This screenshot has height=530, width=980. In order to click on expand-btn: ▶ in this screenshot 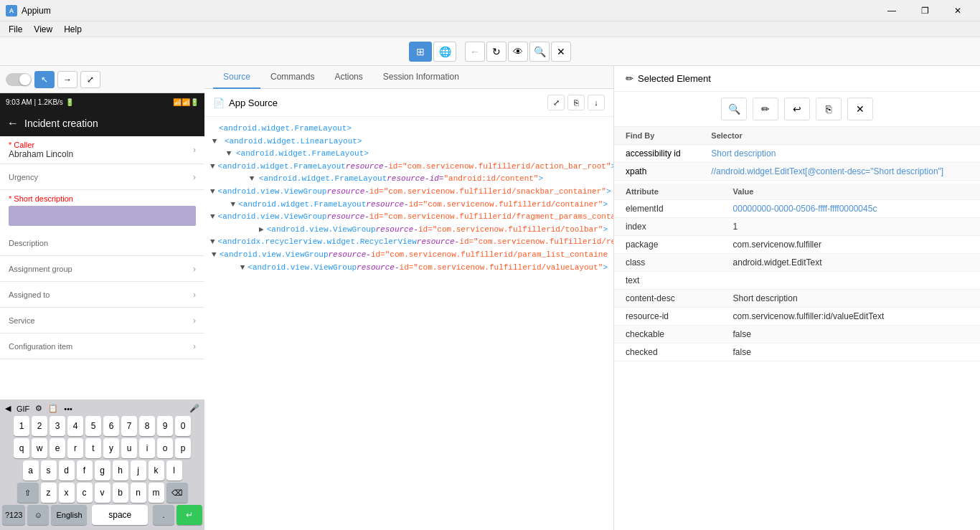, I will do `click(261, 230)`.